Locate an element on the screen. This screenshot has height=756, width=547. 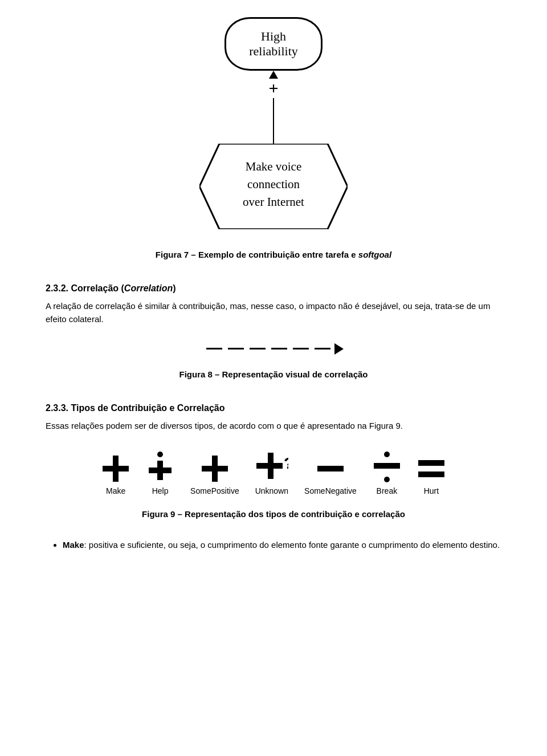
section-233-title: Tipos de Contribuição e Correlação is located at coordinates (146, 408).